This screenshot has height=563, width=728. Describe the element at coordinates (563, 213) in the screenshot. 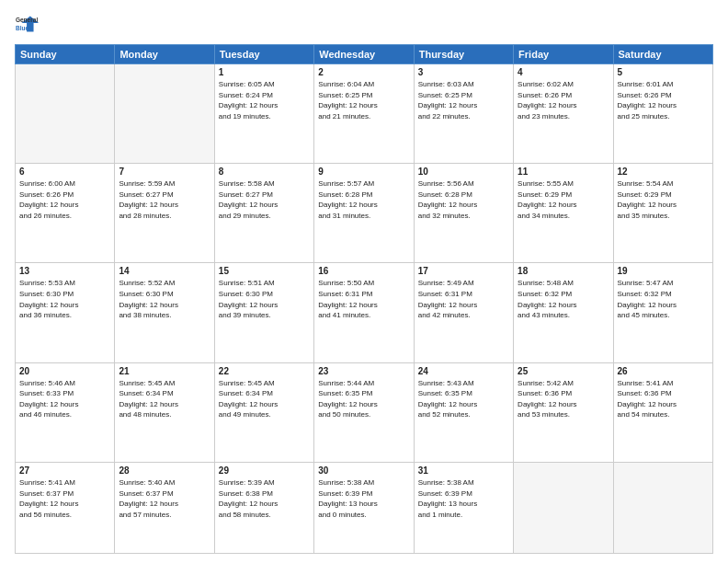

I see `calendar-cell: 11Sunrise: 5:55 AM Sunset: 6:29 PM Dayli…` at that location.